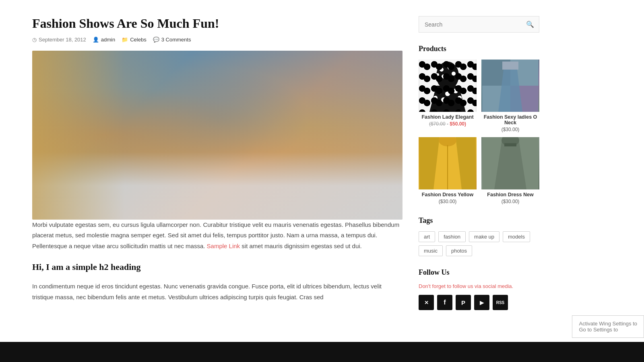 The image size is (644, 362). Describe the element at coordinates (459, 251) in the screenshot. I see `tag-photos: photos` at that location.